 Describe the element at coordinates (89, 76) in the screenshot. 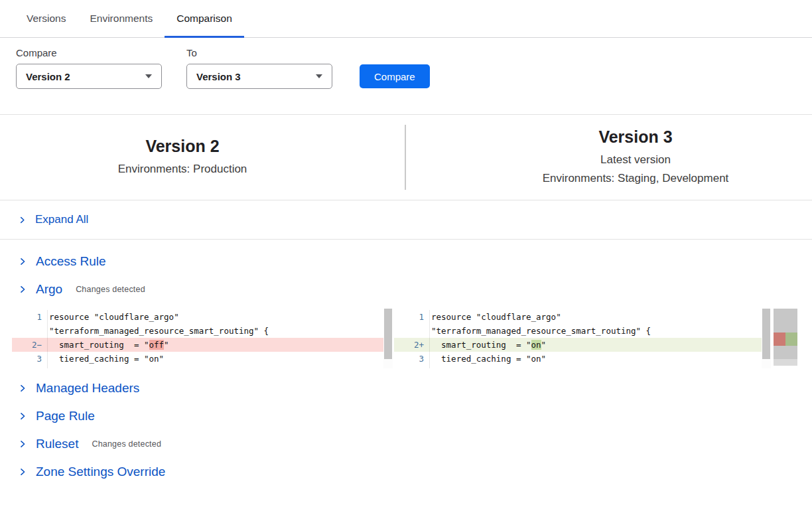

I see `compare-from-select: Version 2` at that location.